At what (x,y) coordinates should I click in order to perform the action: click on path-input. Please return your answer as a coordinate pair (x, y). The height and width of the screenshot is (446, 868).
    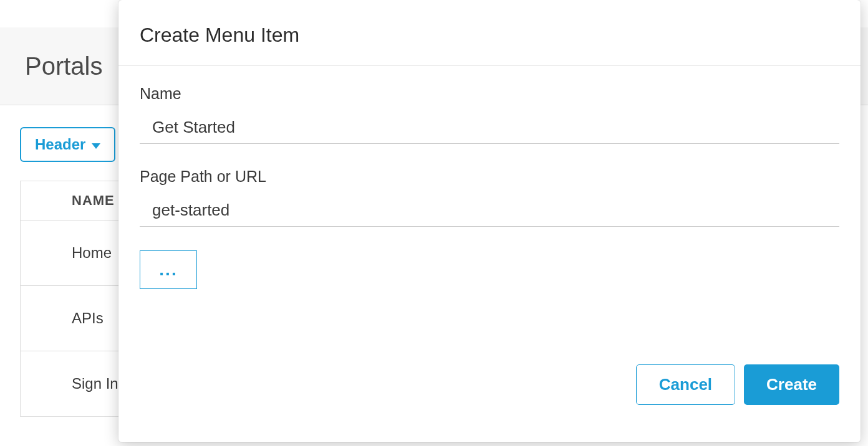
    Looking at the image, I should click on (489, 211).